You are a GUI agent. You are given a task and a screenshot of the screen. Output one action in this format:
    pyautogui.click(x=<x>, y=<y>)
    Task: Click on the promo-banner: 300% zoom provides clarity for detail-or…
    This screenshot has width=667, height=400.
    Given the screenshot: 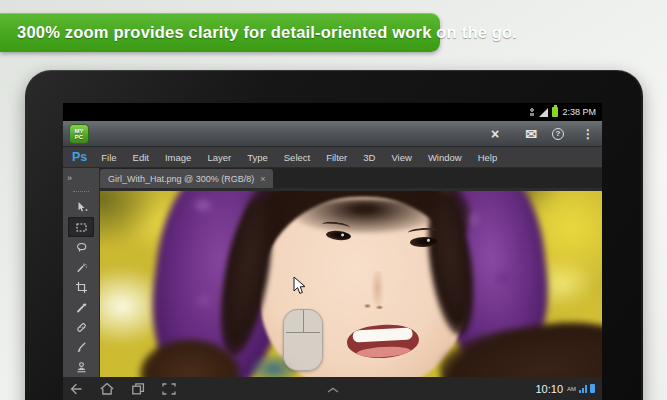 What is the action you would take?
    pyautogui.click(x=220, y=32)
    